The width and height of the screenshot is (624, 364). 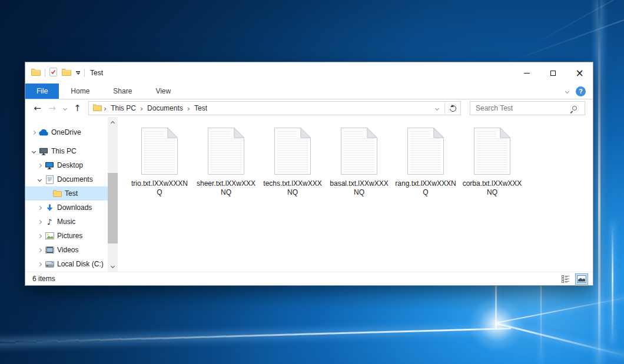 What do you see at coordinates (163, 91) in the screenshot?
I see `tab-view: View` at bounding box center [163, 91].